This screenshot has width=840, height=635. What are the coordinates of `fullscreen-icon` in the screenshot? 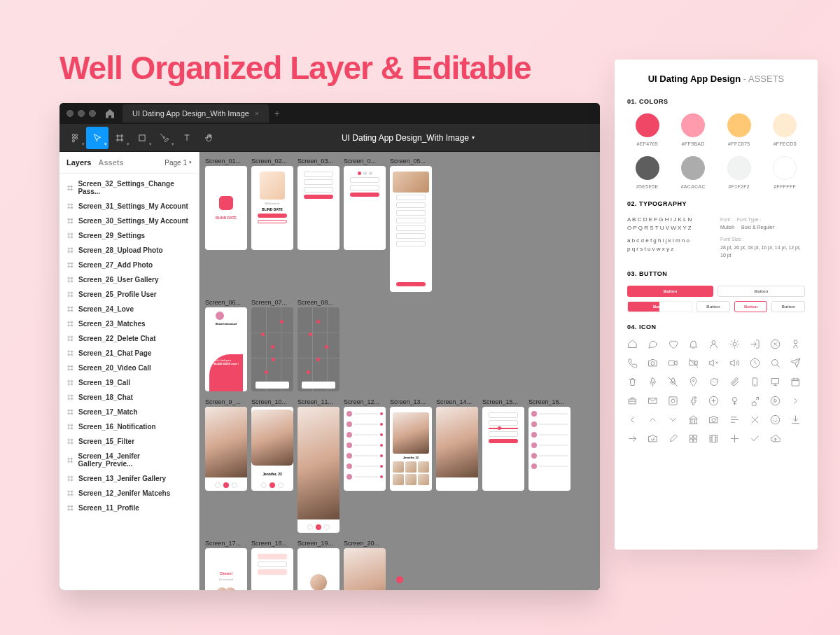 It's located at (92, 113).